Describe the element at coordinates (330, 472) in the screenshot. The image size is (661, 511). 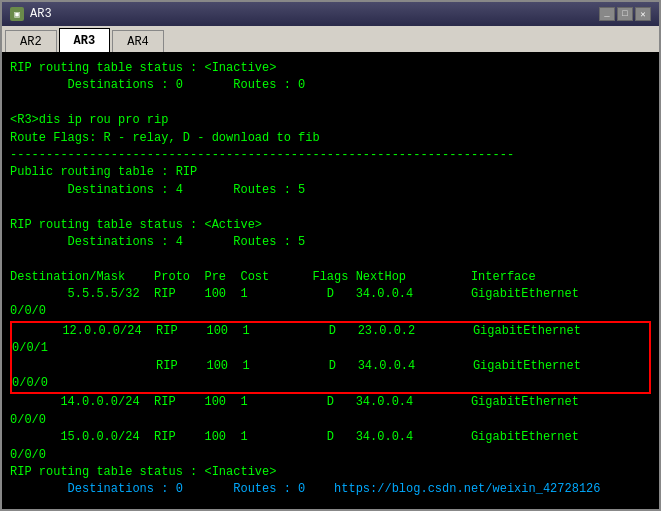
I see `line-inactive: RIP routing table status : <Inactive>` at that location.